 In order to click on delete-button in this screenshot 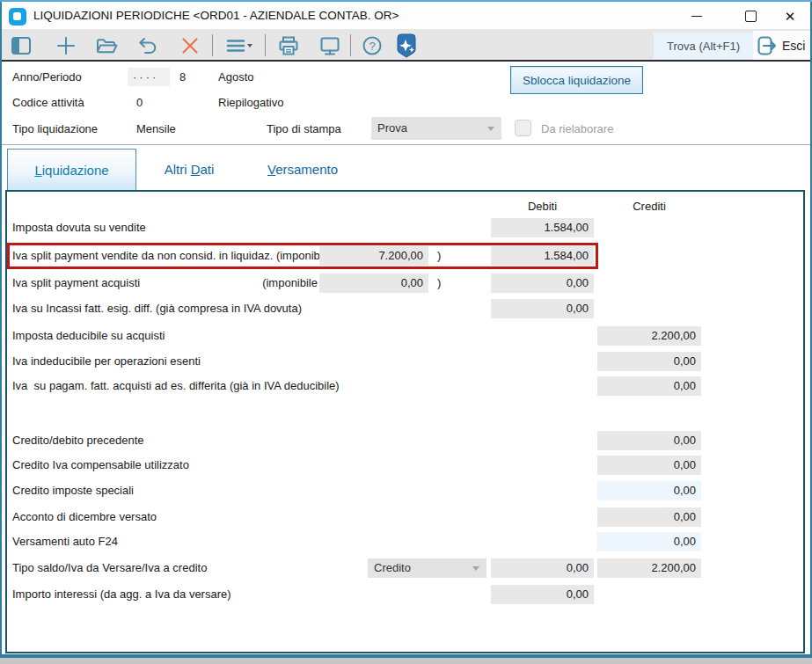, I will do `click(190, 46)`.